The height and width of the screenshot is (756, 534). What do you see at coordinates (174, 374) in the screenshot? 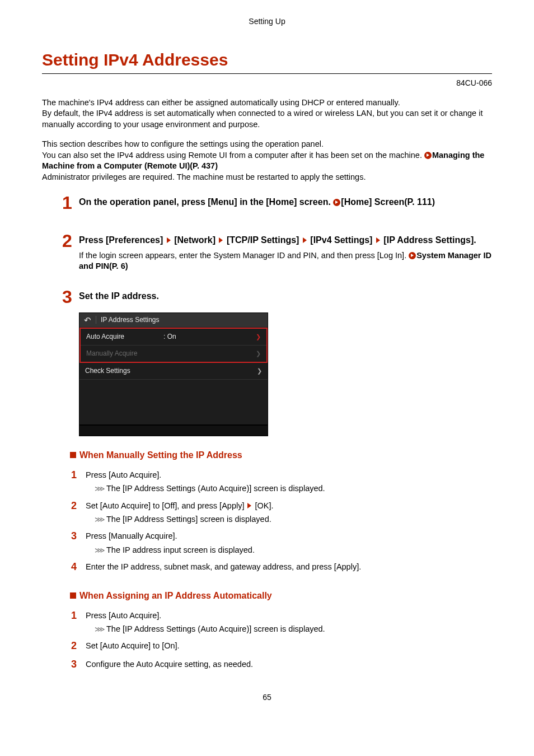
I see `device-screenshot: ↶ IP Address Settings Auto Acquire : On …` at bounding box center [174, 374].